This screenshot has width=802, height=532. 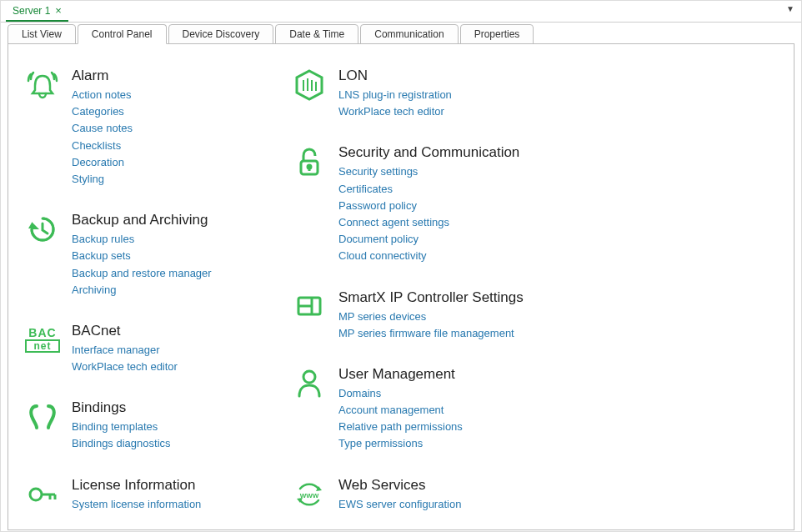 What do you see at coordinates (432, 153) in the screenshot?
I see `section-title: Security and Communication` at bounding box center [432, 153].